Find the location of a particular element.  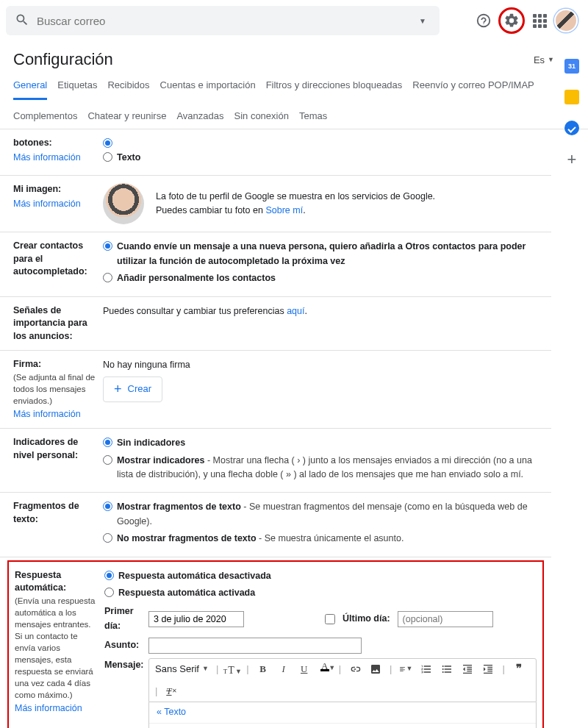

radio-autoadd is located at coordinates (107, 246).